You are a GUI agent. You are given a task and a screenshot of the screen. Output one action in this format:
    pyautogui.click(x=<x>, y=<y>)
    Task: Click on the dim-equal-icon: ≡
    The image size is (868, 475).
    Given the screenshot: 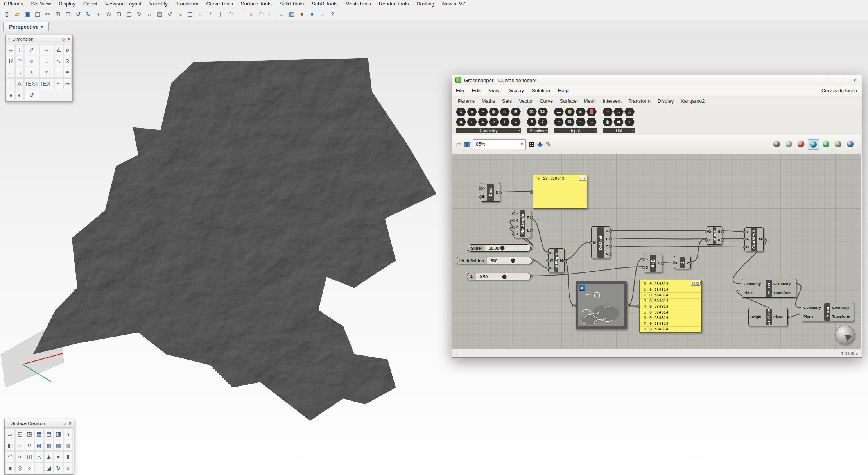 What is the action you would take?
    pyautogui.click(x=67, y=72)
    